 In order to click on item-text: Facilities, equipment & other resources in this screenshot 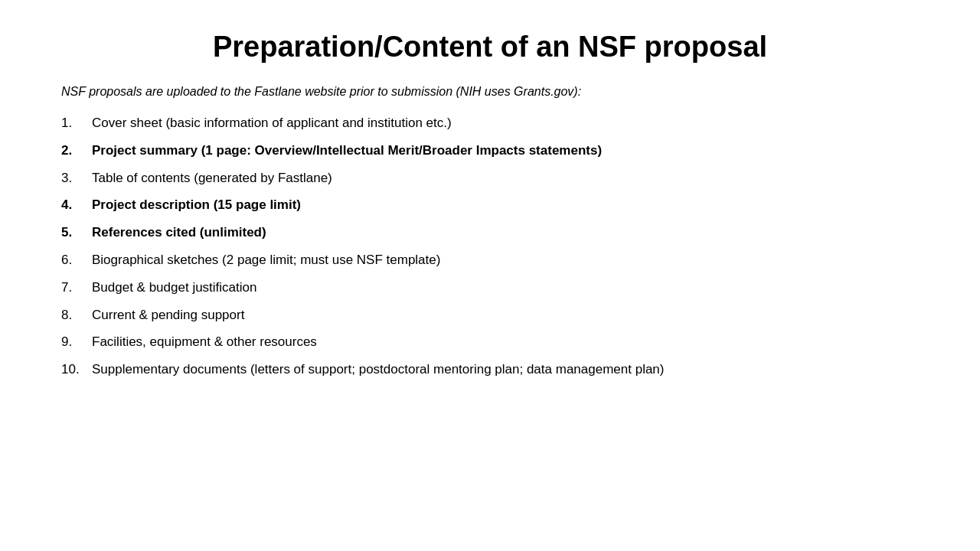, I will do `click(204, 342)`.